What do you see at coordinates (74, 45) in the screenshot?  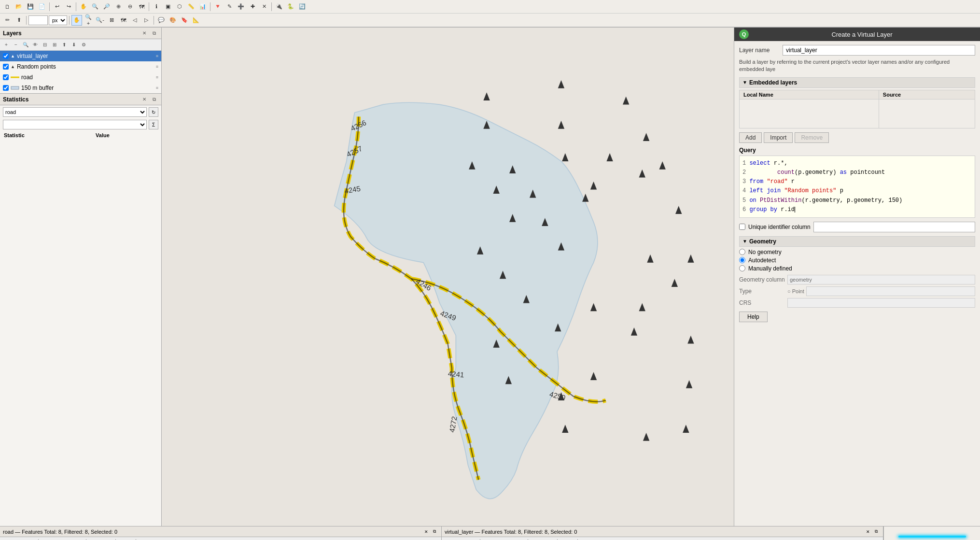 I see `move-down-btn: ⬇` at bounding box center [74, 45].